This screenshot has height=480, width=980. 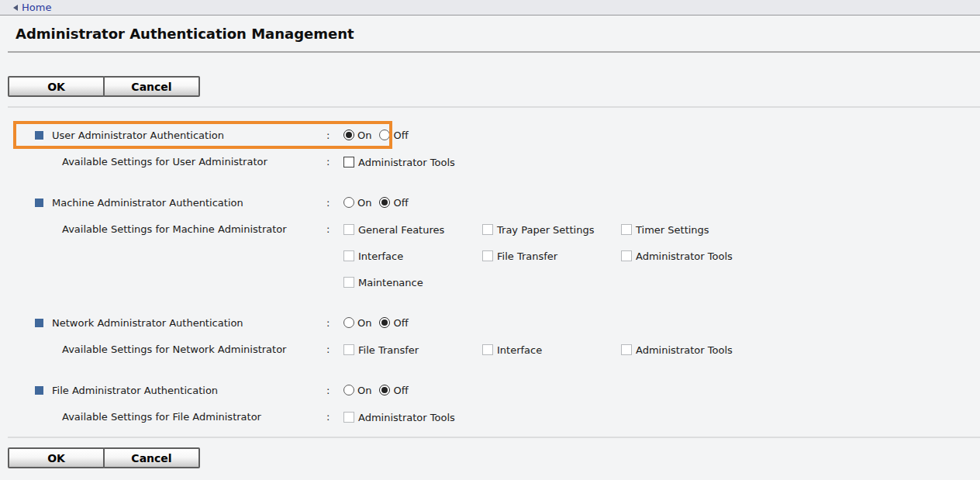 I want to click on available-settings-label: Available Settings for Machine Administr…, so click(x=194, y=230).